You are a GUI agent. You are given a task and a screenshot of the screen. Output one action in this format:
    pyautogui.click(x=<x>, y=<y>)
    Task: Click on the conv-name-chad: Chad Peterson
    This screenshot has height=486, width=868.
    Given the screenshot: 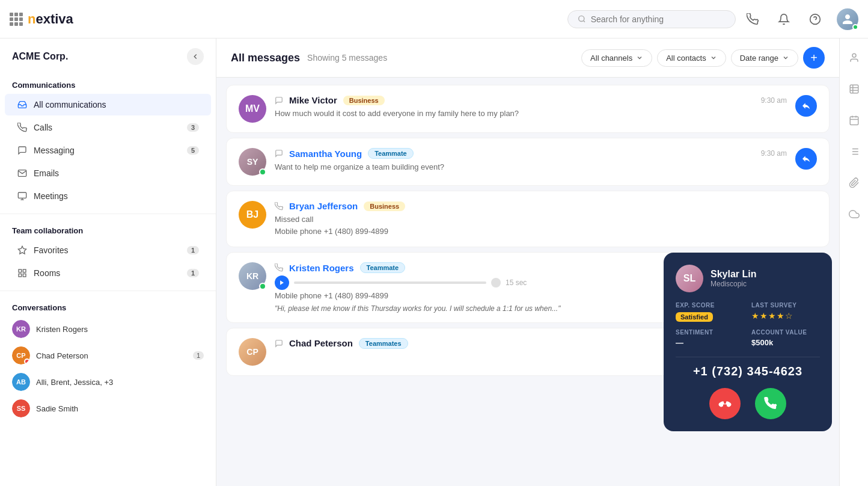 What is the action you would take?
    pyautogui.click(x=112, y=356)
    